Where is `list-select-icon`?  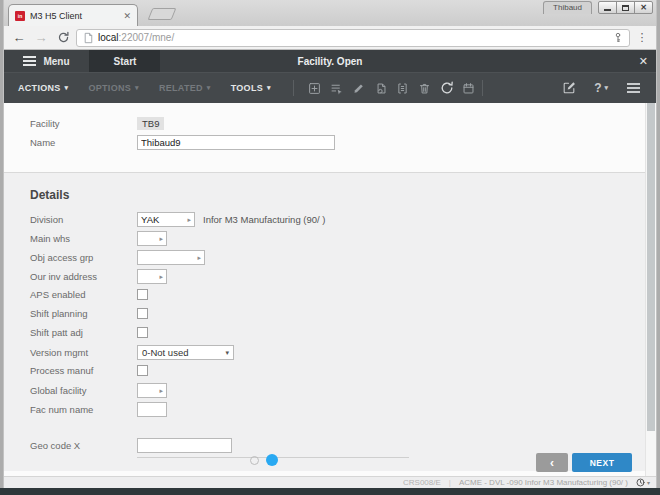 list-select-icon is located at coordinates (336, 88).